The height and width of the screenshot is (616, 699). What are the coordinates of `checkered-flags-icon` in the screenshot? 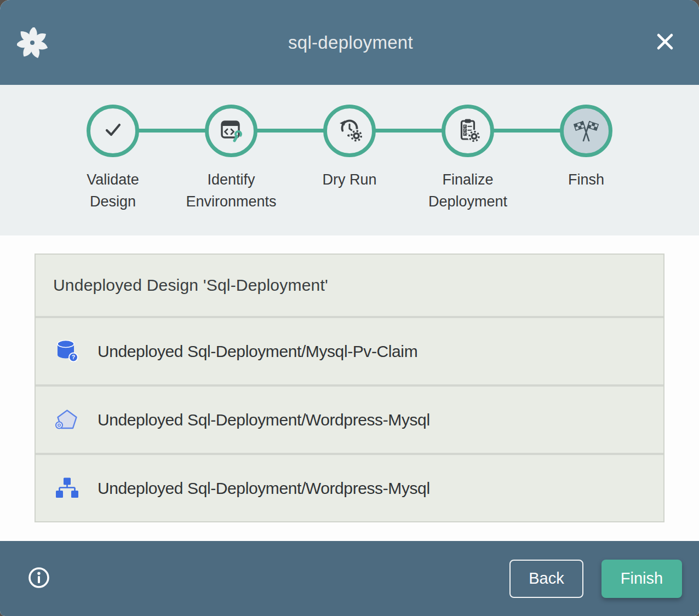 It's located at (586, 131).